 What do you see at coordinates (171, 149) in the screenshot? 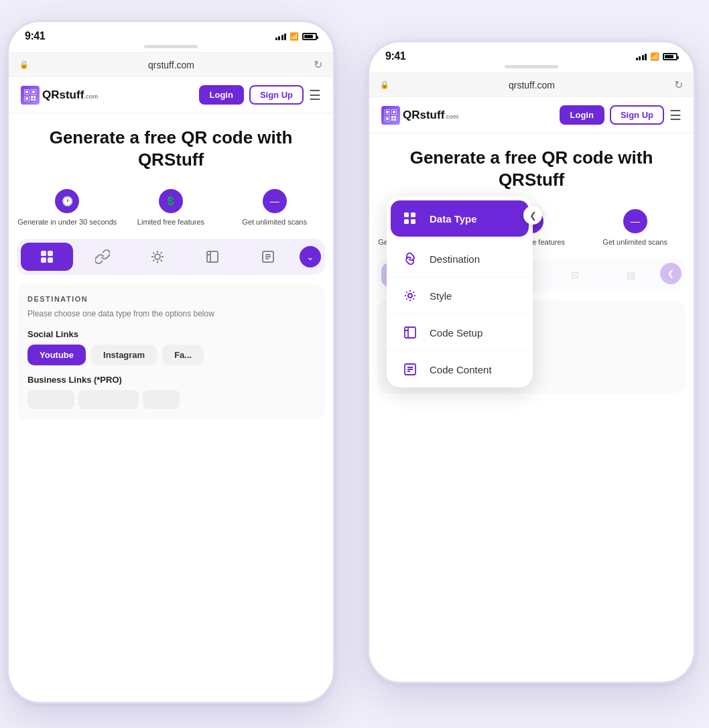
I see `hero-title-left: Generate a free QR code with QRStuff` at bounding box center [171, 149].